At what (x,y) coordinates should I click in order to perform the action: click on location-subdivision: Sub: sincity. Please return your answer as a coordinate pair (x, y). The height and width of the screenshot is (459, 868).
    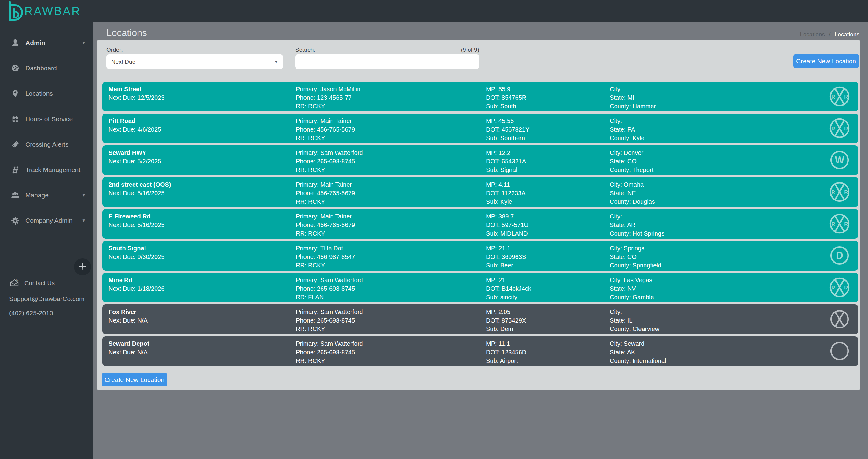
    Looking at the image, I should click on (508, 297).